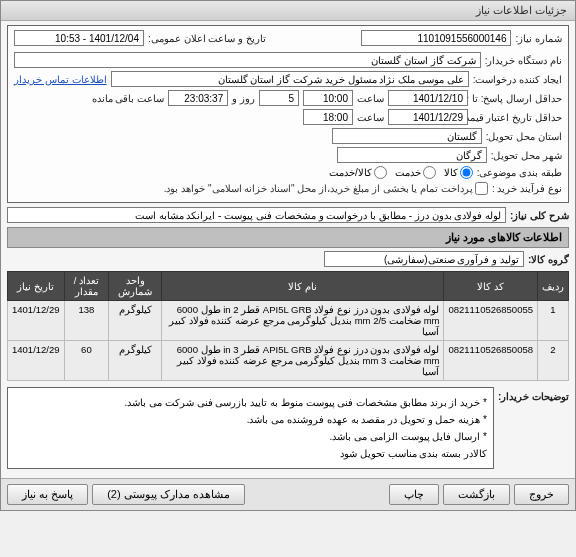  I want to click on th-qty: تعداد / مقدار, so click(86, 286).